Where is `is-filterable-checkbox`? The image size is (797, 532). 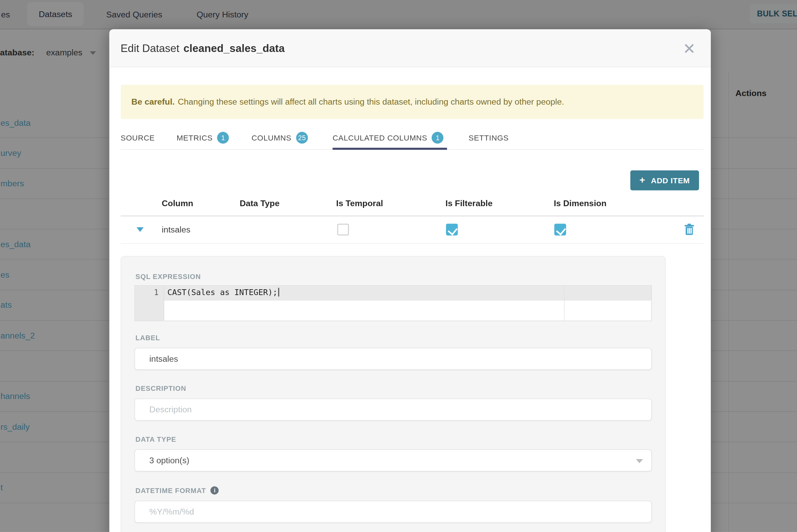 is-filterable-checkbox is located at coordinates (452, 230).